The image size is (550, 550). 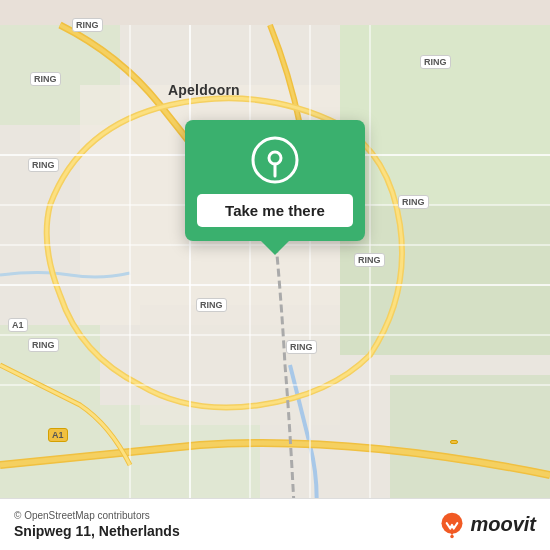 What do you see at coordinates (275, 210) in the screenshot?
I see `take-me-there-button: Take me there` at bounding box center [275, 210].